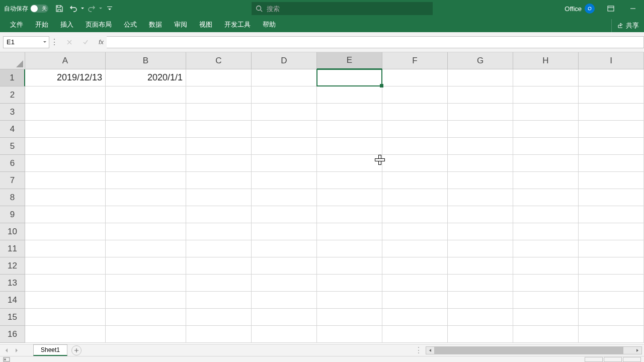 This screenshot has height=362, width=644. I want to click on row-header: 8, so click(13, 198).